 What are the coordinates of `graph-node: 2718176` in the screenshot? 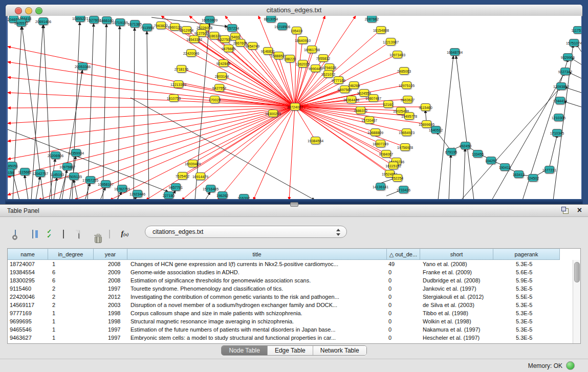 It's located at (181, 69).